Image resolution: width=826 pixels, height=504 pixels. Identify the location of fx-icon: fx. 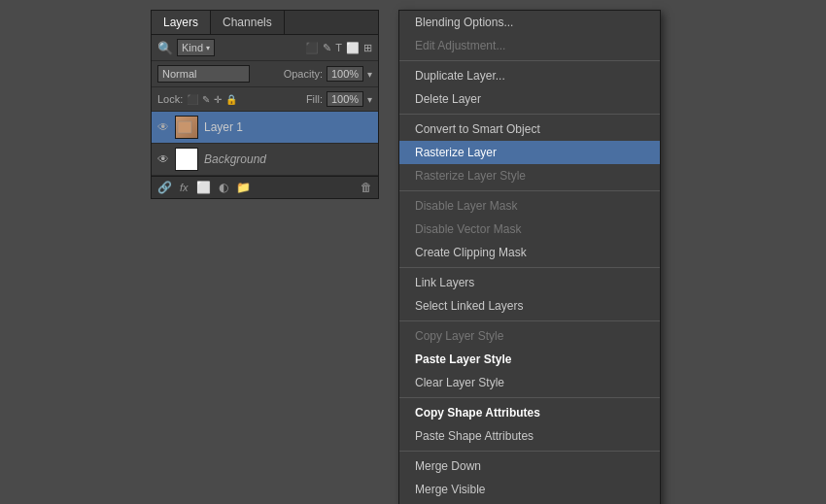
(185, 187).